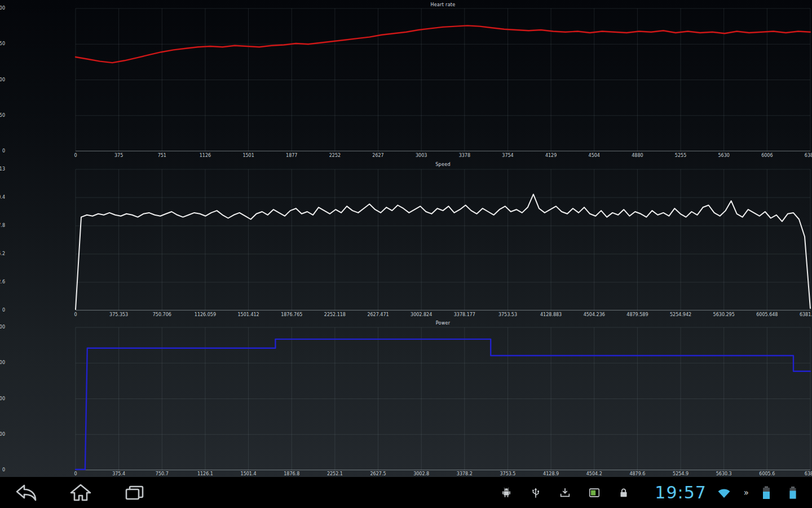  Describe the element at coordinates (536, 493) in the screenshot. I see `usb-connected-icon` at that location.